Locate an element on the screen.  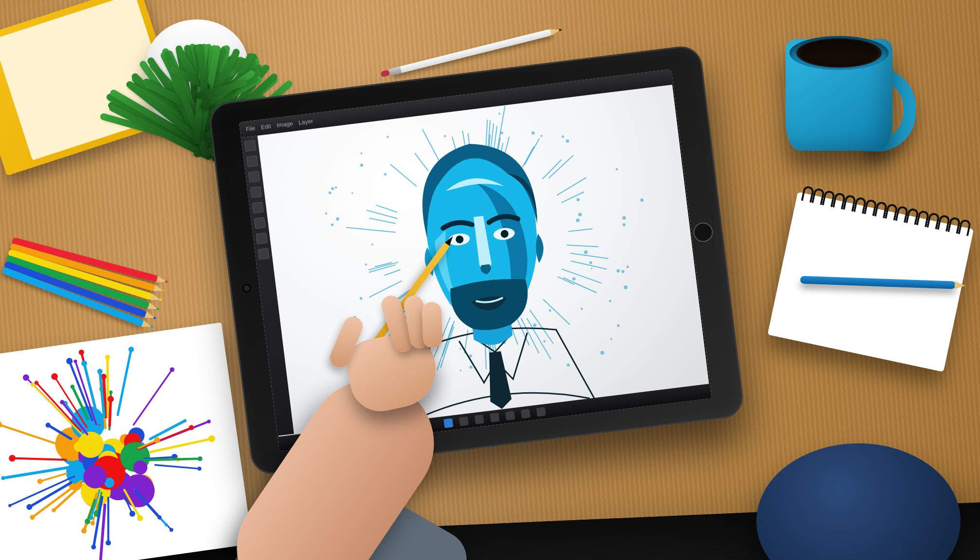
menu-file: File is located at coordinates (251, 128).